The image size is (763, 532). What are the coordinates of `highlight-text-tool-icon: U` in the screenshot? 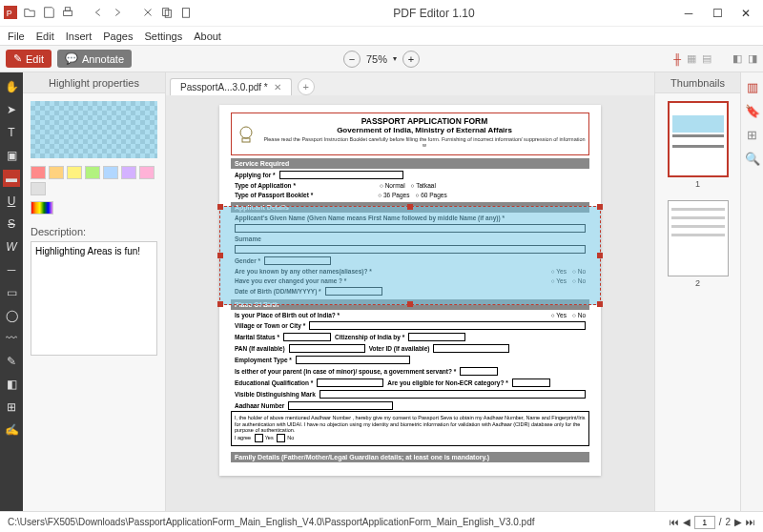 It's located at (11, 201).